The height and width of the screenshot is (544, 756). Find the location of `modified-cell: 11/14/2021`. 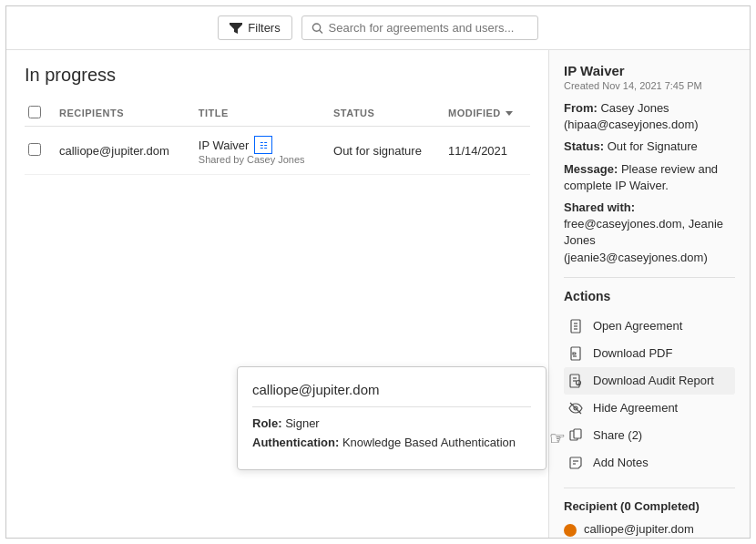

modified-cell: 11/14/2021 is located at coordinates (485, 151).